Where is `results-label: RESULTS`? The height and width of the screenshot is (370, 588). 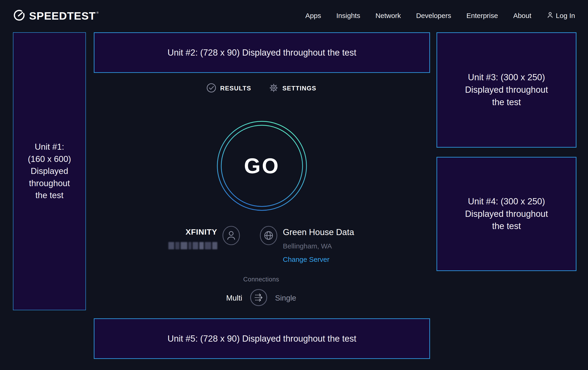
results-label: RESULTS is located at coordinates (236, 88).